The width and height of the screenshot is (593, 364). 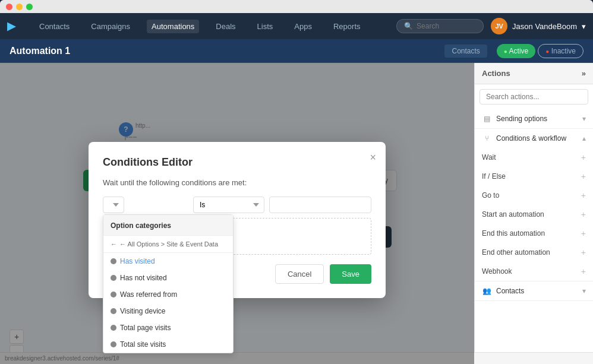 I want to click on contacts-section-title: 👥 Contacts, so click(x=503, y=291).